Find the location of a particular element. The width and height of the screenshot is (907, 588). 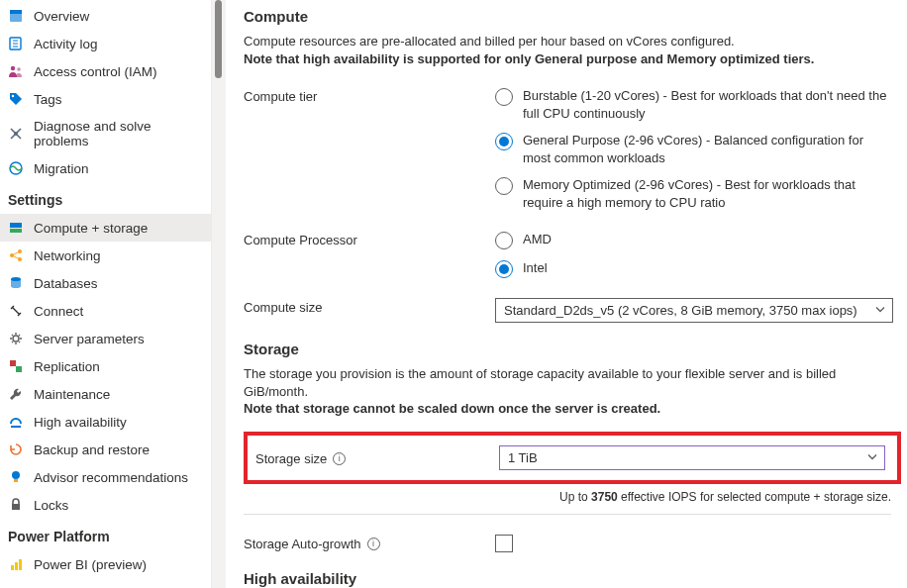

radio-intel: Intel is located at coordinates (698, 269).